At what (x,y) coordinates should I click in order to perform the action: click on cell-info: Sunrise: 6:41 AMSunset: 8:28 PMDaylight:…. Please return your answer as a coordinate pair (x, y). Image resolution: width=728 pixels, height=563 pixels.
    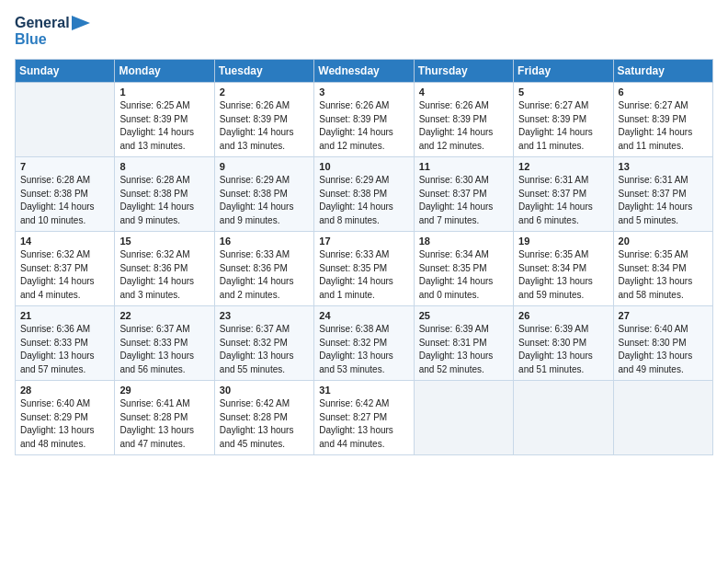
    Looking at the image, I should click on (164, 424).